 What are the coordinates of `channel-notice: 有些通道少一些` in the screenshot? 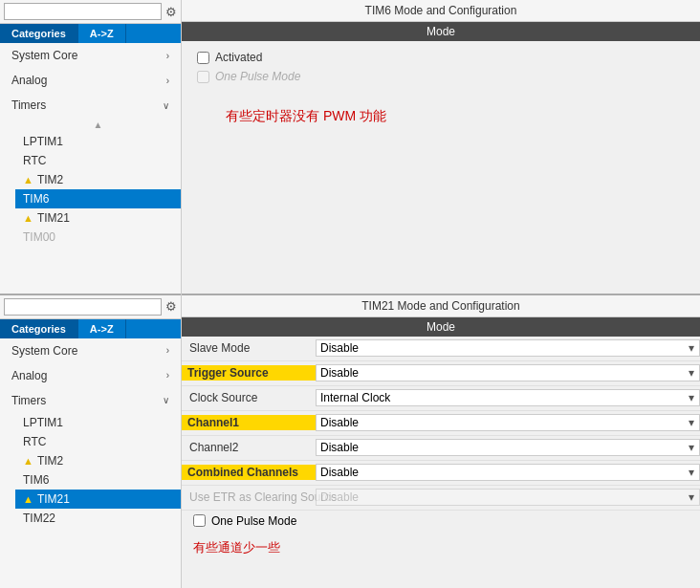 It's located at (441, 548).